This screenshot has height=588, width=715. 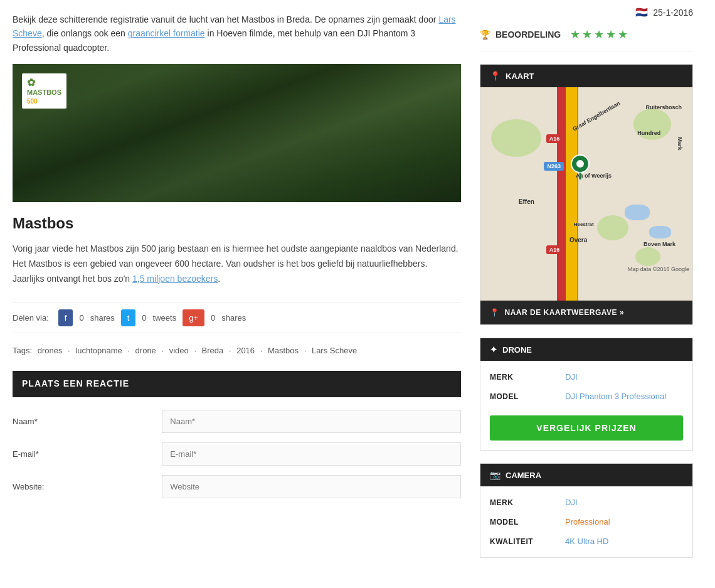 What do you see at coordinates (660, 244) in the screenshot?
I see `map-label-boven: Boven Mark` at bounding box center [660, 244].